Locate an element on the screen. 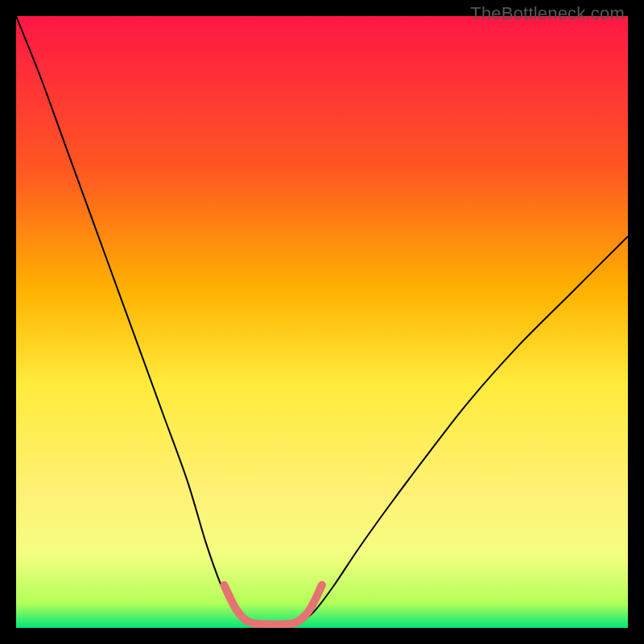 The image size is (644, 644). watermark-text: TheBottleneck.com is located at coordinates (547, 14).